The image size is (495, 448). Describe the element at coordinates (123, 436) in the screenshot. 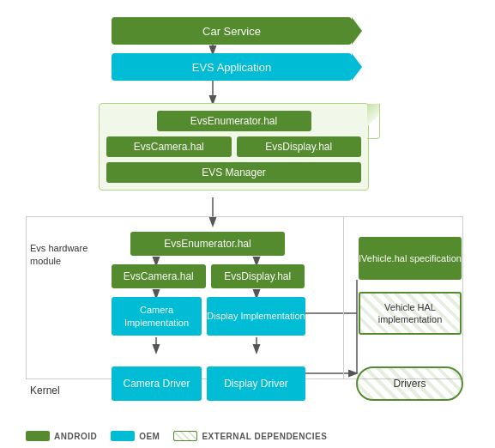

I see `legend-oem-color` at that location.